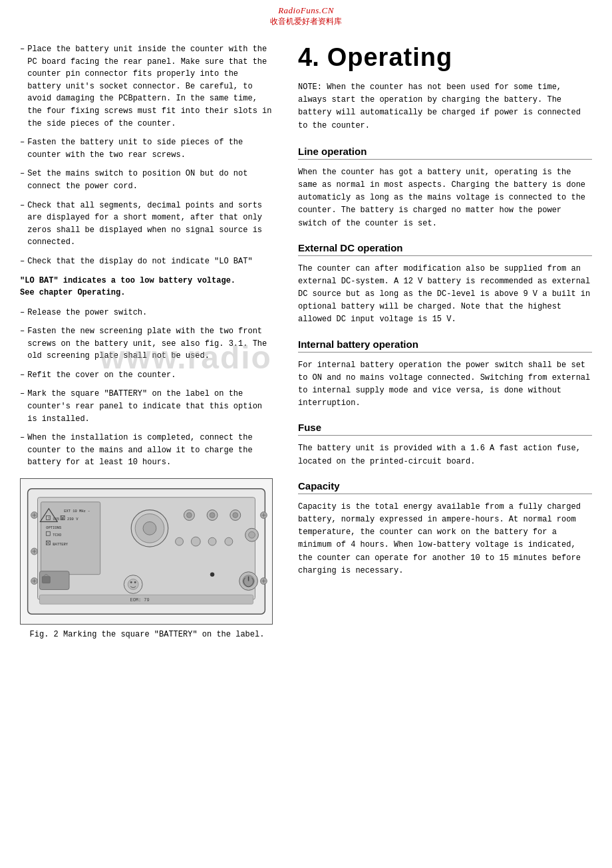  What do you see at coordinates (150, 450) in the screenshot?
I see `bullet-text: When the installation is completed, conn…` at bounding box center [150, 450].